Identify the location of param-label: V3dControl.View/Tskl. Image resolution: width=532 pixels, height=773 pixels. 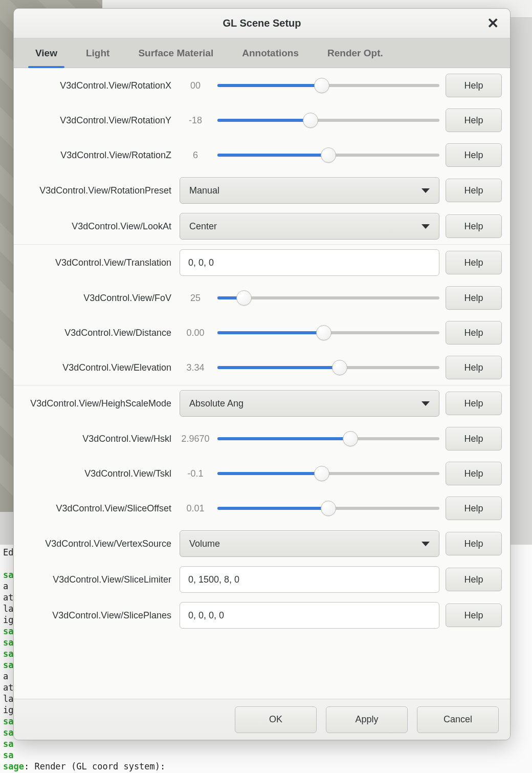
(94, 474).